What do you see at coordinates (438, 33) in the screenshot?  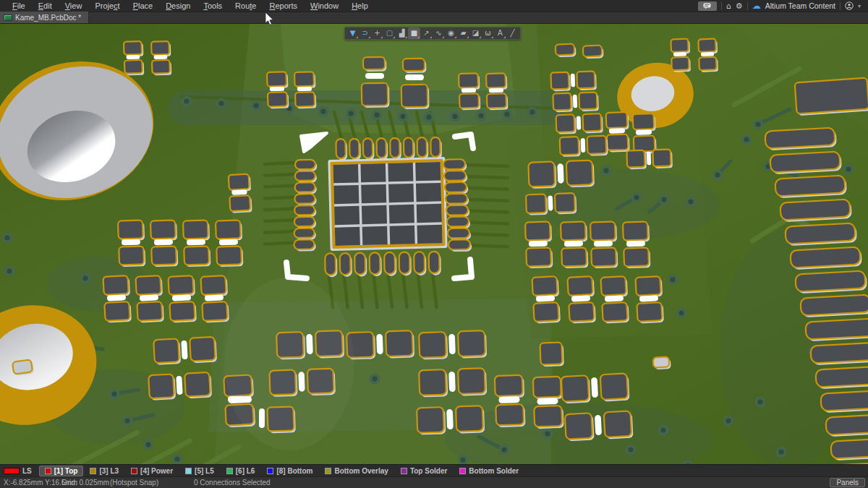 I see `arc-icon: ∿` at bounding box center [438, 33].